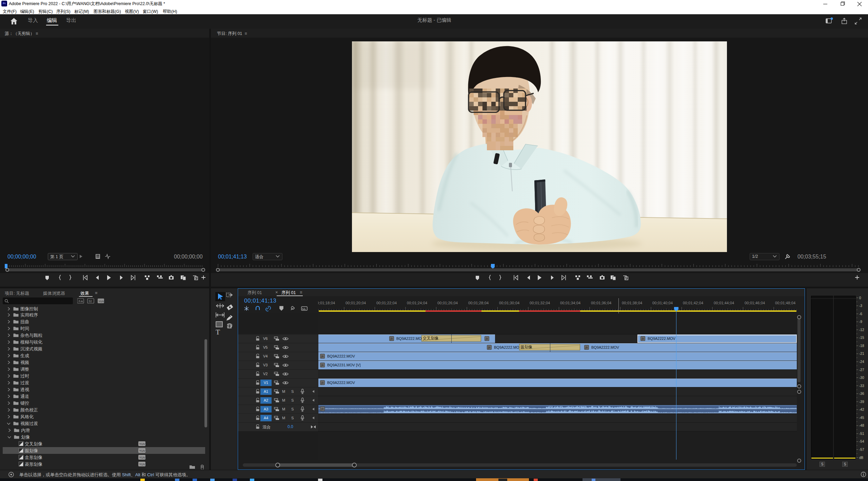 The height and width of the screenshot is (481, 868). What do you see at coordinates (862, 353) in the screenshot?
I see `svg-text: -21` at bounding box center [862, 353].